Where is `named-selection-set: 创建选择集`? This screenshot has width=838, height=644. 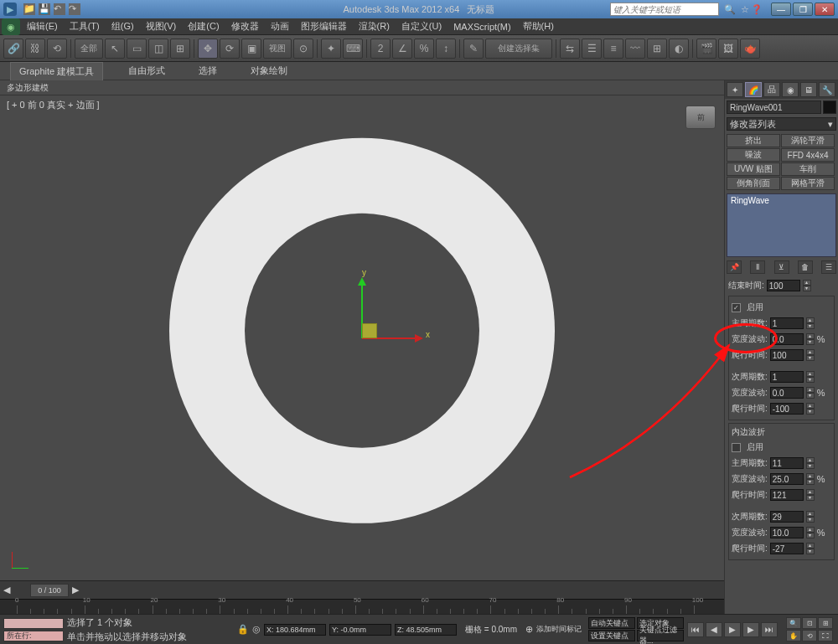 named-selection-set: 创建选择集 is located at coordinates (519, 49).